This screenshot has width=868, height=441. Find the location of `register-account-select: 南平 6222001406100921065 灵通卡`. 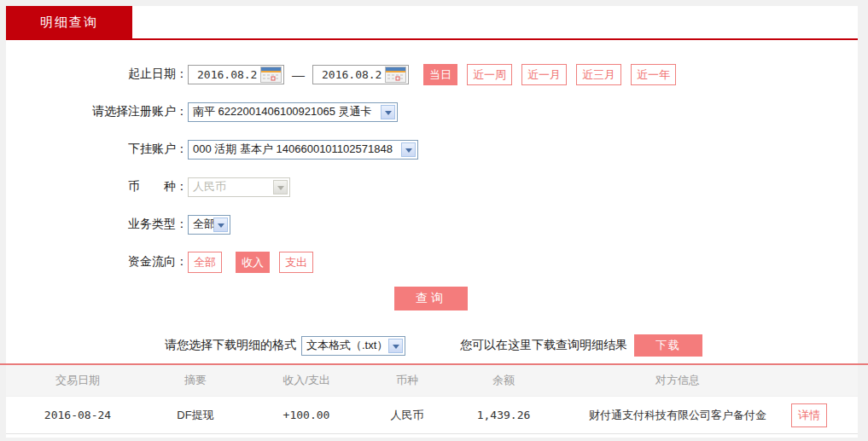

register-account-select: 南平 6222001406100921065 灵通卡 is located at coordinates (293, 113).